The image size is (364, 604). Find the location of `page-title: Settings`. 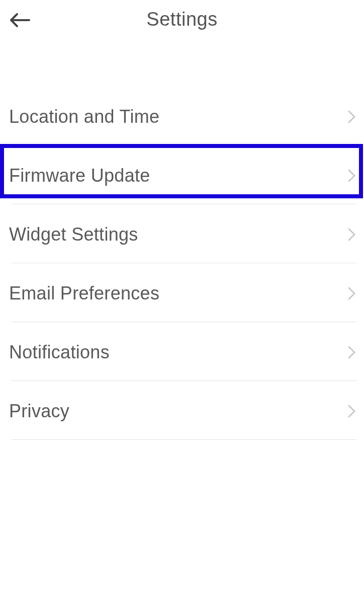

page-title: Settings is located at coordinates (182, 19).